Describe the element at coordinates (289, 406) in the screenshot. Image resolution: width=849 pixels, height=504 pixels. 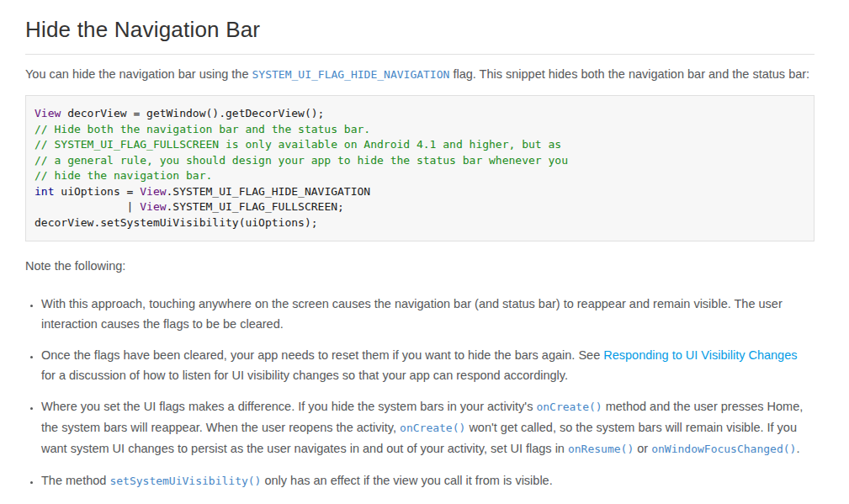
I see `note-text: Where you set the UI flags makes a diffe…` at that location.